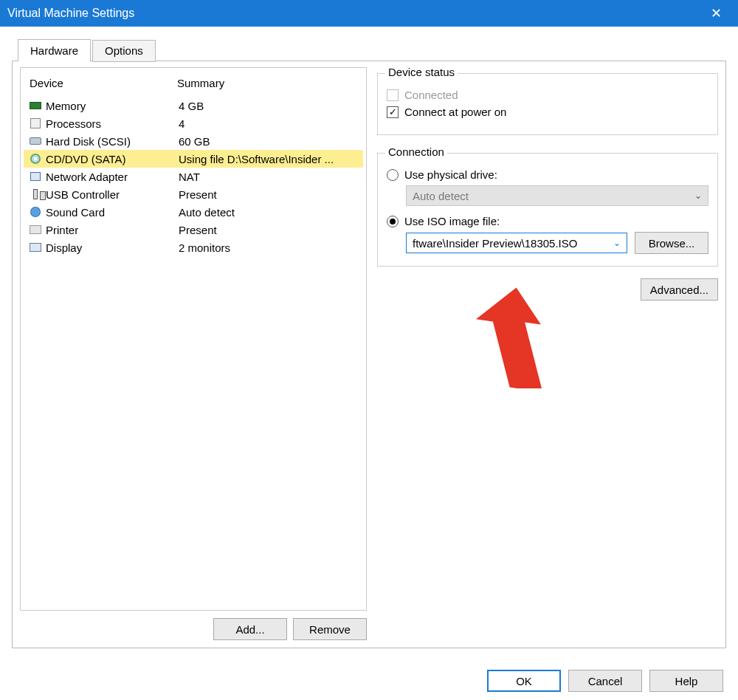 The image size is (738, 700). Describe the element at coordinates (269, 213) in the screenshot. I see `device-summary: Auto detect` at that location.